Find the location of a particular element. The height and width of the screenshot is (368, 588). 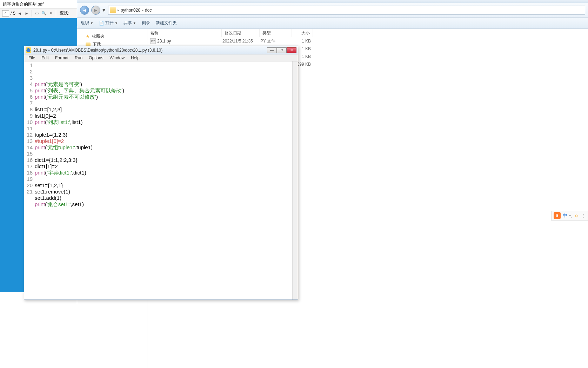

ime-brand-icon: S is located at coordinates (557, 216).